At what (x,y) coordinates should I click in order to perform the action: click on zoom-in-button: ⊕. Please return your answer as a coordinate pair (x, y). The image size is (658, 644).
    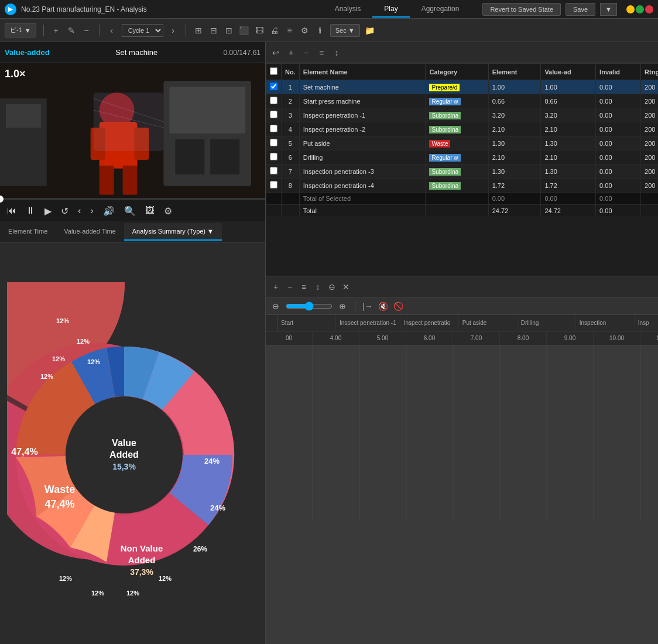
    Looking at the image, I should click on (342, 306).